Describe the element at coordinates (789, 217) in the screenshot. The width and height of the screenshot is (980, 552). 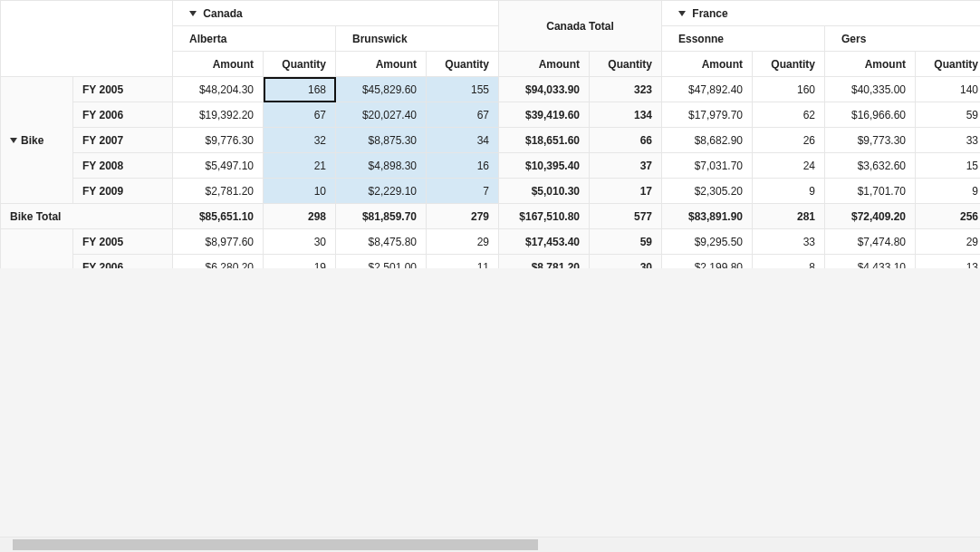
I see `subtotal-cell: 281` at that location.